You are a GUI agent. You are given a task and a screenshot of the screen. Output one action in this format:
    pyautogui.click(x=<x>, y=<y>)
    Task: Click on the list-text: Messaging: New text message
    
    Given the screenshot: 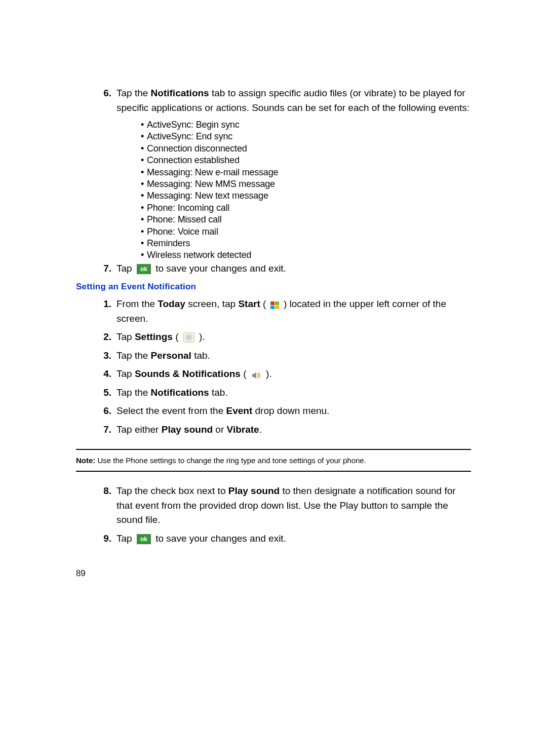 What is the action you would take?
    pyautogui.click(x=208, y=196)
    